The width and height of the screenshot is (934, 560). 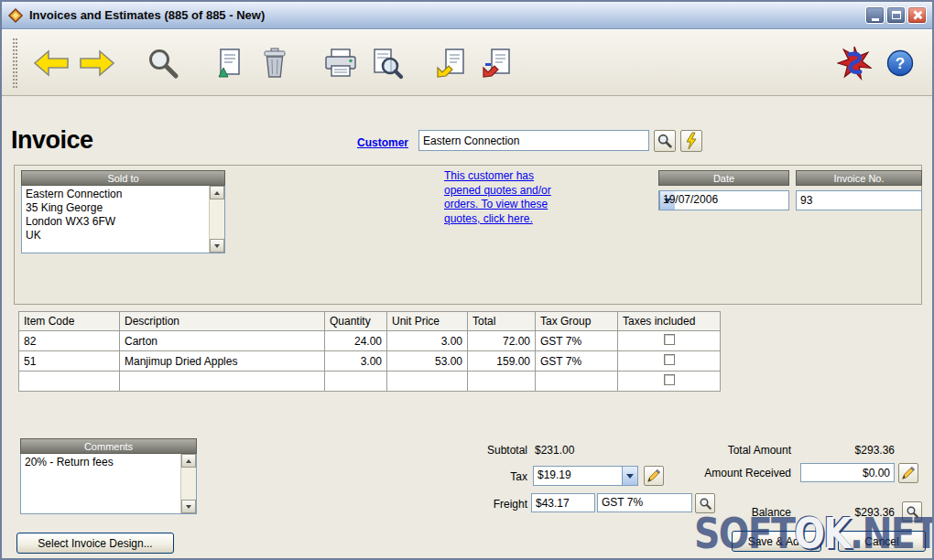 I want to click on help-button: ?, so click(x=900, y=63).